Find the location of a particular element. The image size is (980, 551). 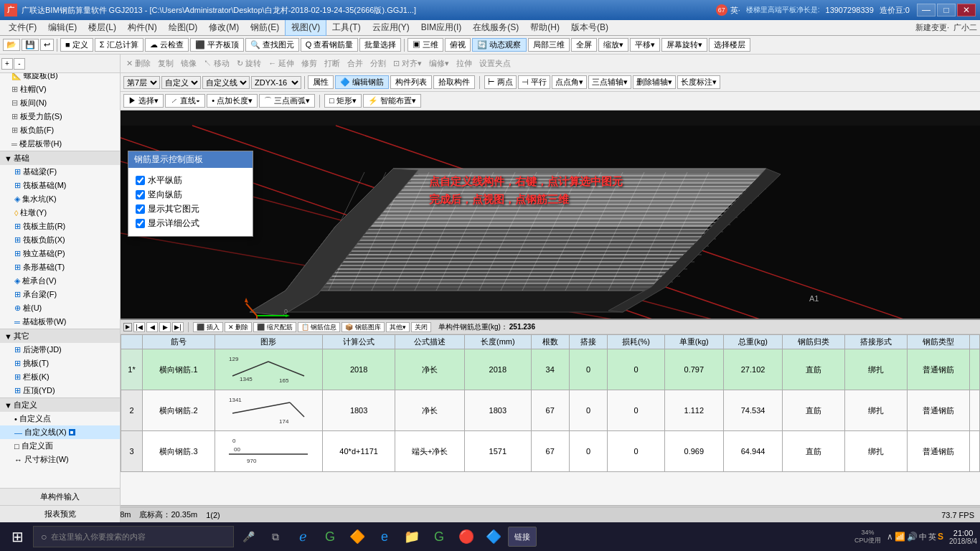

tb-del-aux-btn: 删除辅轴▾ is located at coordinates (654, 82).